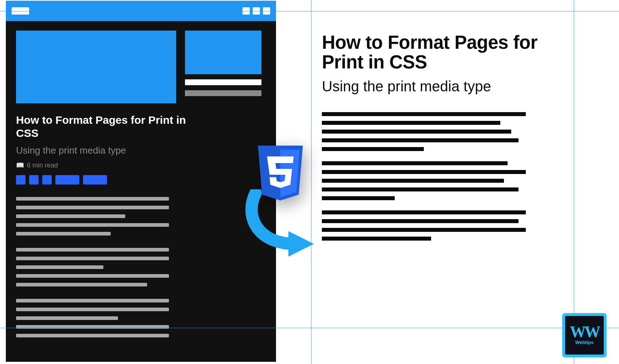 Image resolution: width=619 pixels, height=364 pixels. Describe the element at coordinates (141, 180) in the screenshot. I see `tag-row` at that location.